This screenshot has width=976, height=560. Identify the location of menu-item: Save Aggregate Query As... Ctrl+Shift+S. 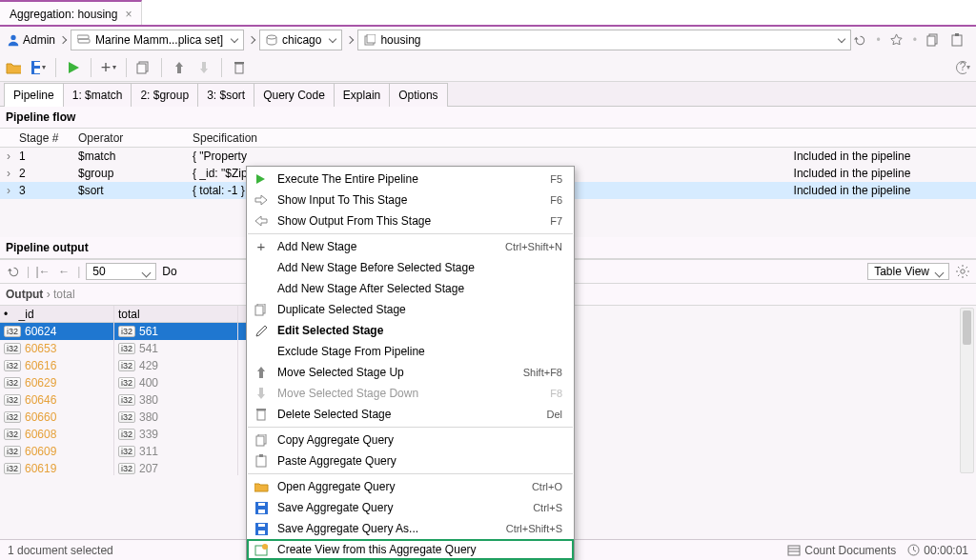
(410, 529).